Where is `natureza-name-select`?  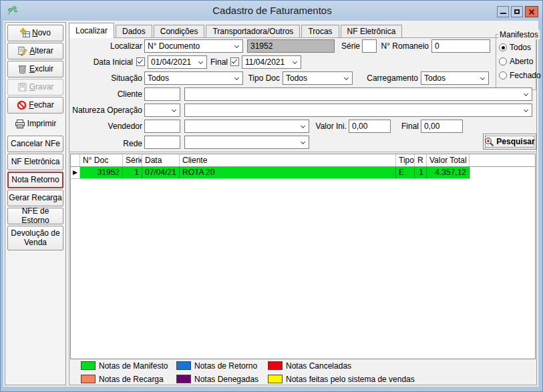 natureza-name-select is located at coordinates (358, 110).